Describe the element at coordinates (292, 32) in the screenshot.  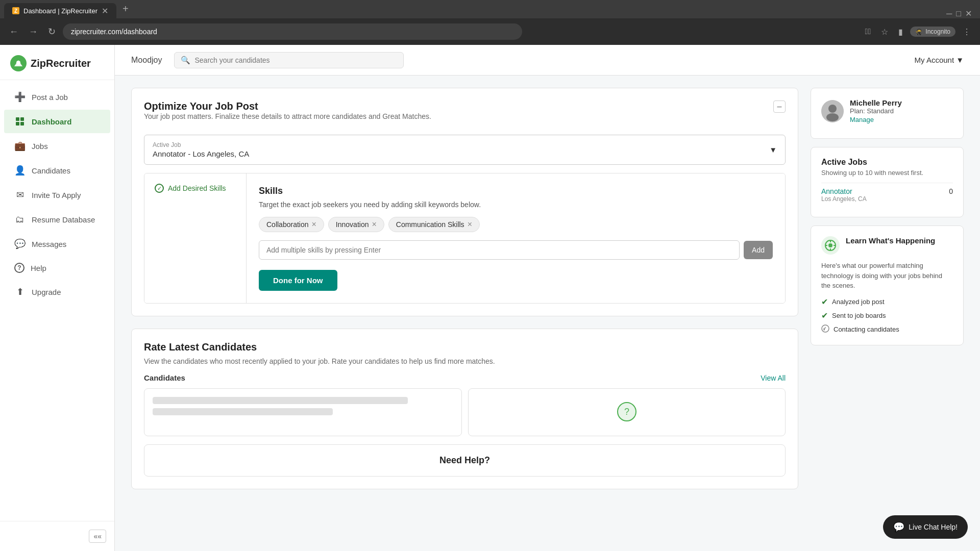
I see `address-bar` at that location.